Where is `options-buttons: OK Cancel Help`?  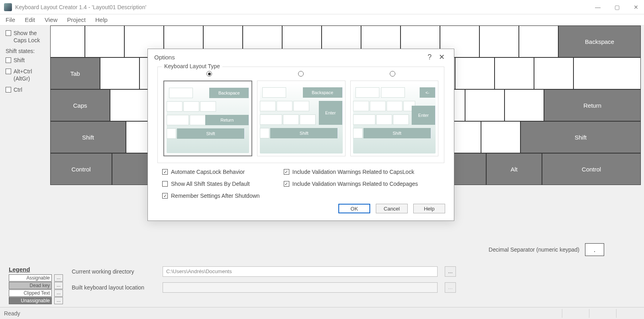 options-buttons: OK Cancel Help is located at coordinates (301, 211).